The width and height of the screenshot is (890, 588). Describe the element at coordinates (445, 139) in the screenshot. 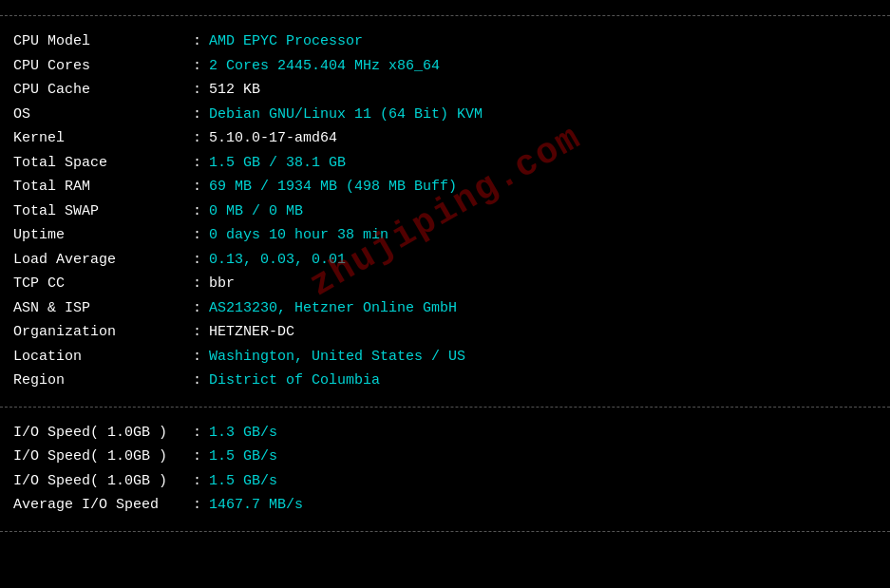

I see `table-row: Kernel : 5.10.0-17-amd64` at that location.